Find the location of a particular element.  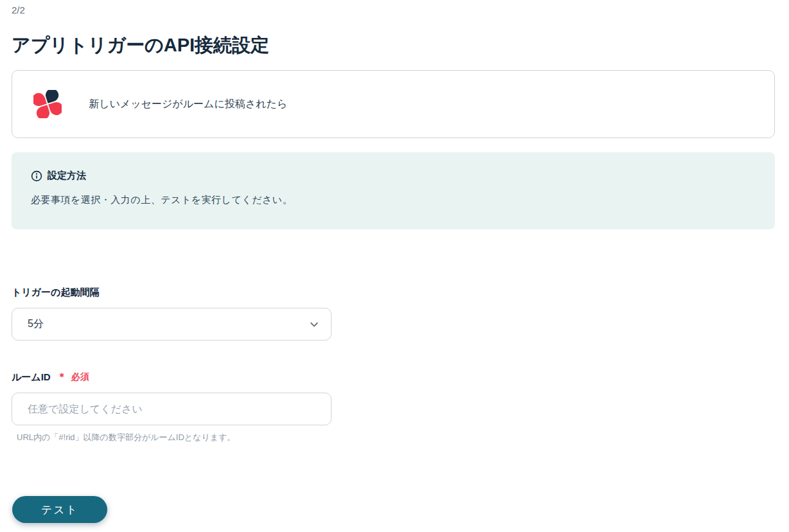

step-indicator: 2/2 is located at coordinates (394, 8).